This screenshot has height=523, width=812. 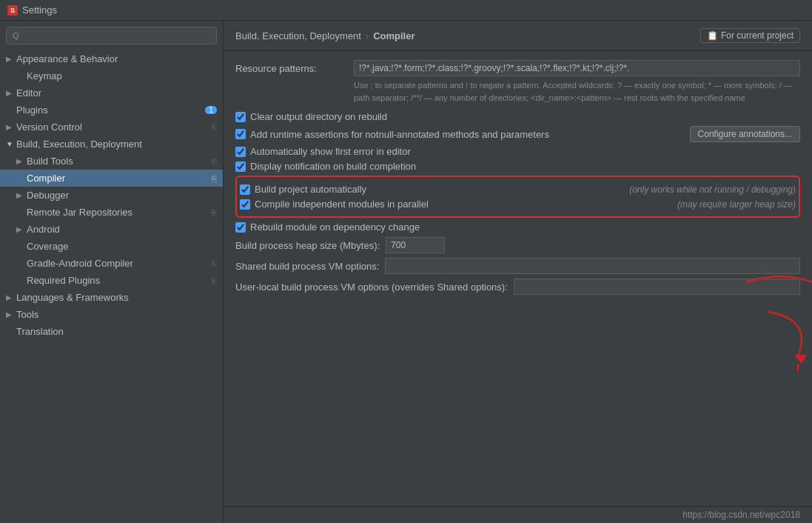 What do you see at coordinates (111, 76) in the screenshot?
I see `sidebar-item-keymap: Keymap` at bounding box center [111, 76].